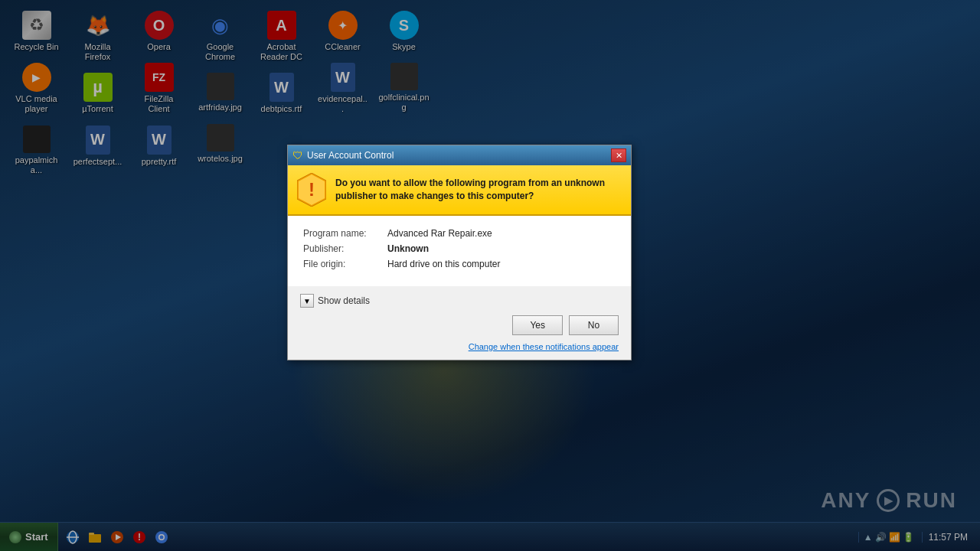 The image size is (980, 551). What do you see at coordinates (345, 264) in the screenshot?
I see `file-origin-label: File origin:` at bounding box center [345, 264].